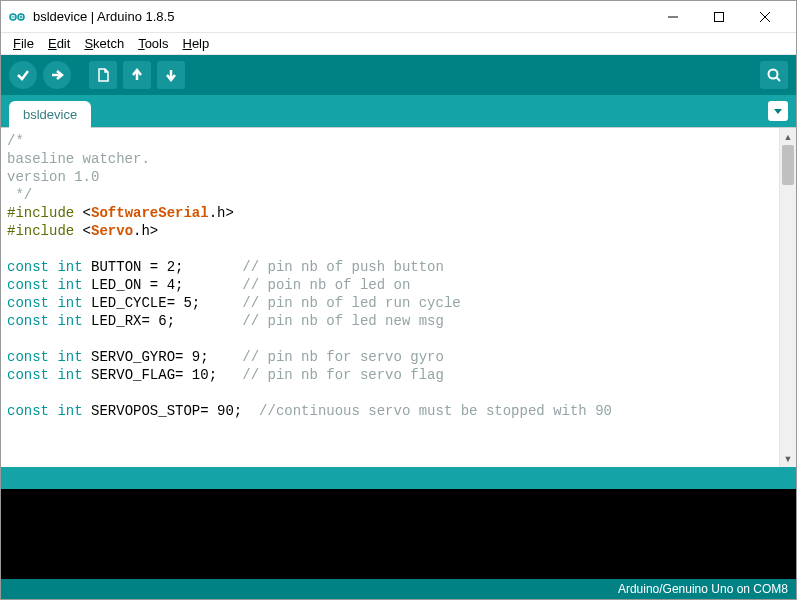  Describe the element at coordinates (703, 589) in the screenshot. I see `board-port-label: Arduino/Genuino Uno on COM8` at that location.